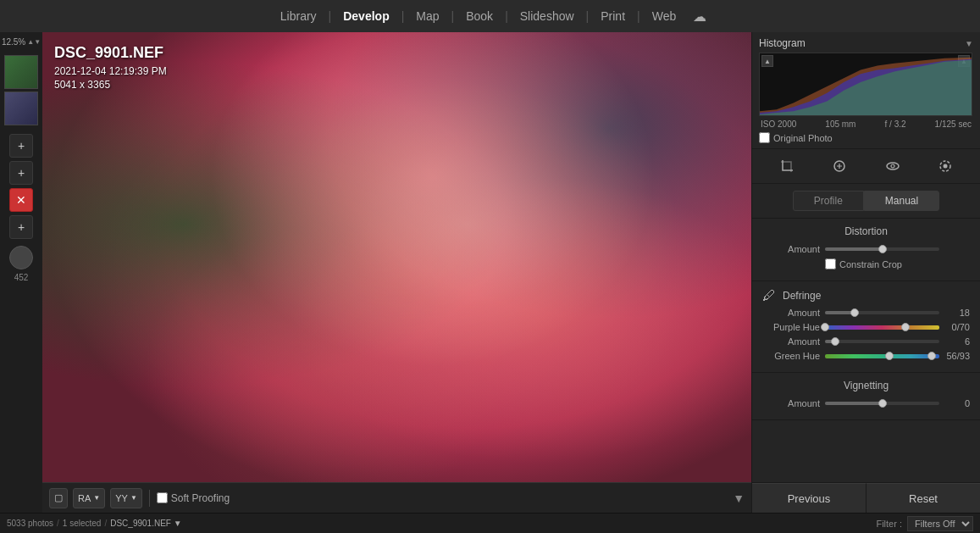 Image resolution: width=980 pixels, height=533 pixels. Describe the element at coordinates (957, 356) in the screenshot. I see `green-hue-value: 56/93` at that location.